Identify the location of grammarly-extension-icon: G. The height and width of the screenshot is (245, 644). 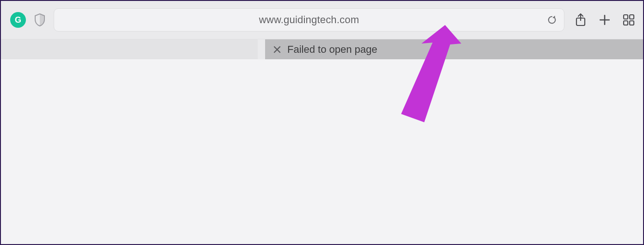
(18, 20).